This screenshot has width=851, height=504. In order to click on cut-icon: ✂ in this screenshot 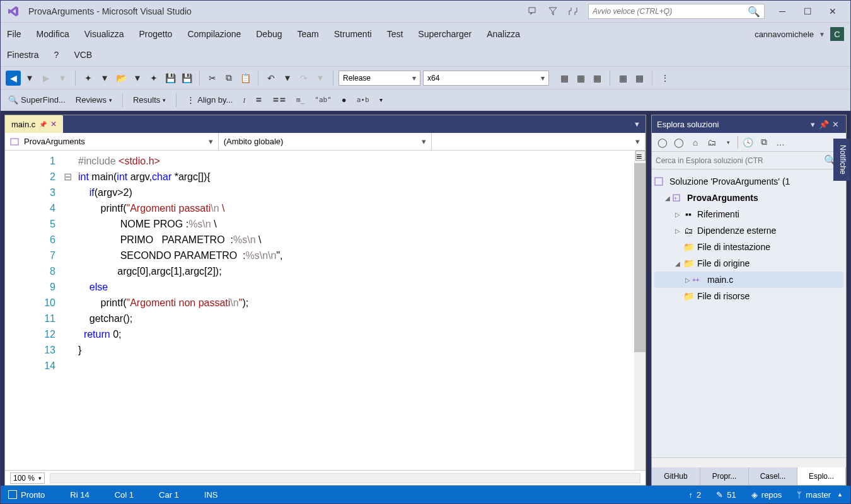, I will do `click(212, 78)`.